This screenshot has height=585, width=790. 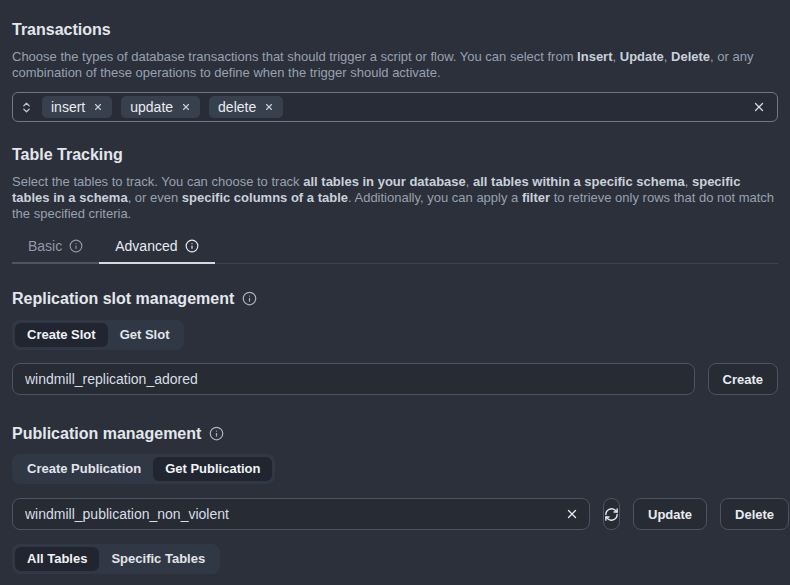 What do you see at coordinates (395, 107) in the screenshot?
I see `transactions-multiselect: insert update delete` at bounding box center [395, 107].